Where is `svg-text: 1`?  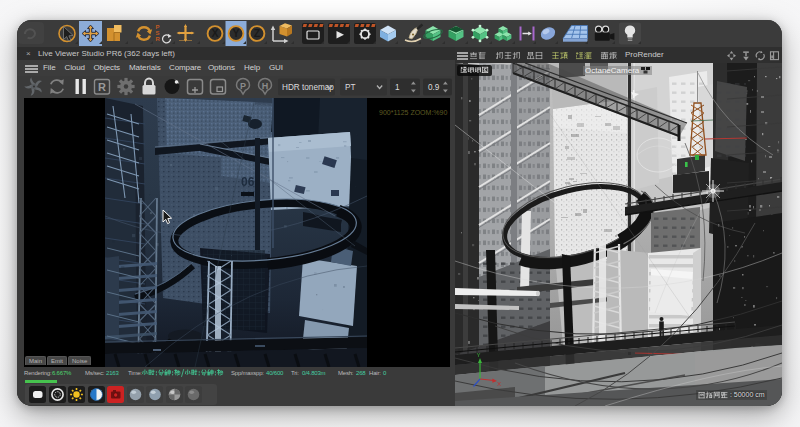
svg-text: 1 is located at coordinates (398, 88).